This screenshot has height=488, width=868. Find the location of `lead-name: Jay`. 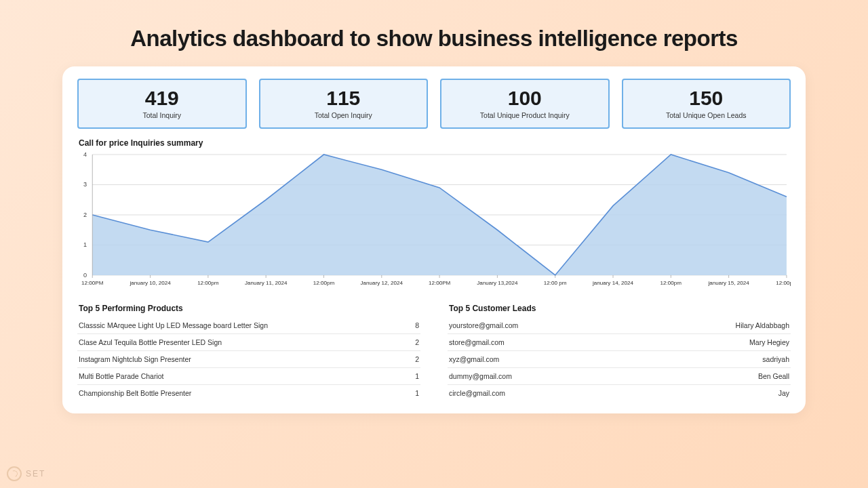

lead-name: Jay is located at coordinates (784, 393).